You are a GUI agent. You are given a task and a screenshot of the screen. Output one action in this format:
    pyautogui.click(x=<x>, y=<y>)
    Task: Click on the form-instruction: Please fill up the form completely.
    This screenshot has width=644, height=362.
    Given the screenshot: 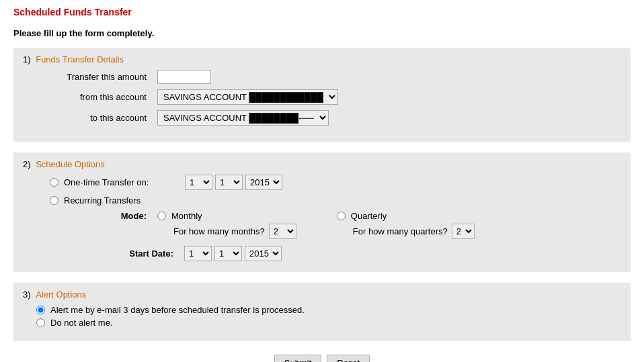 What is the action you would take?
    pyautogui.click(x=322, y=34)
    